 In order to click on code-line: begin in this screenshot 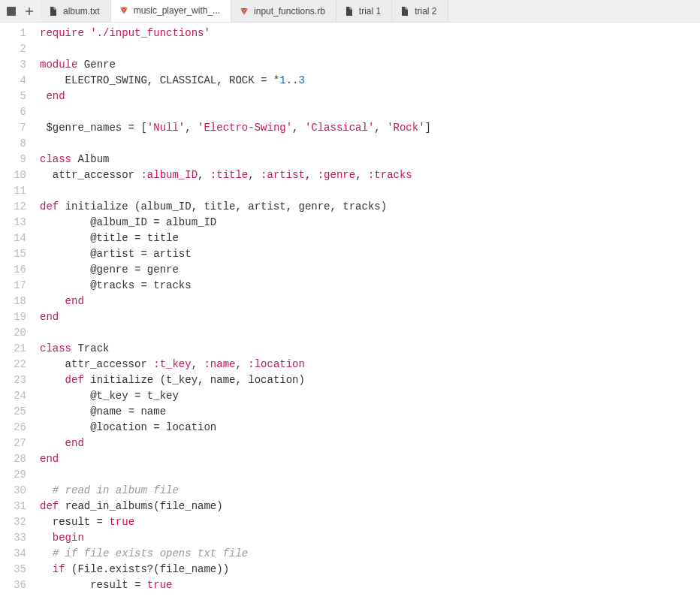, I will do `click(370, 538)`.